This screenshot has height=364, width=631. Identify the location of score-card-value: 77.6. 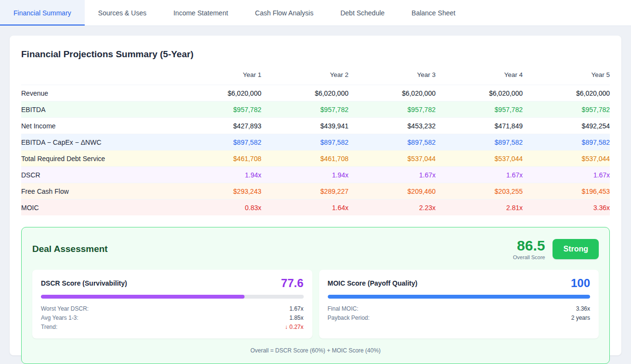
(293, 283).